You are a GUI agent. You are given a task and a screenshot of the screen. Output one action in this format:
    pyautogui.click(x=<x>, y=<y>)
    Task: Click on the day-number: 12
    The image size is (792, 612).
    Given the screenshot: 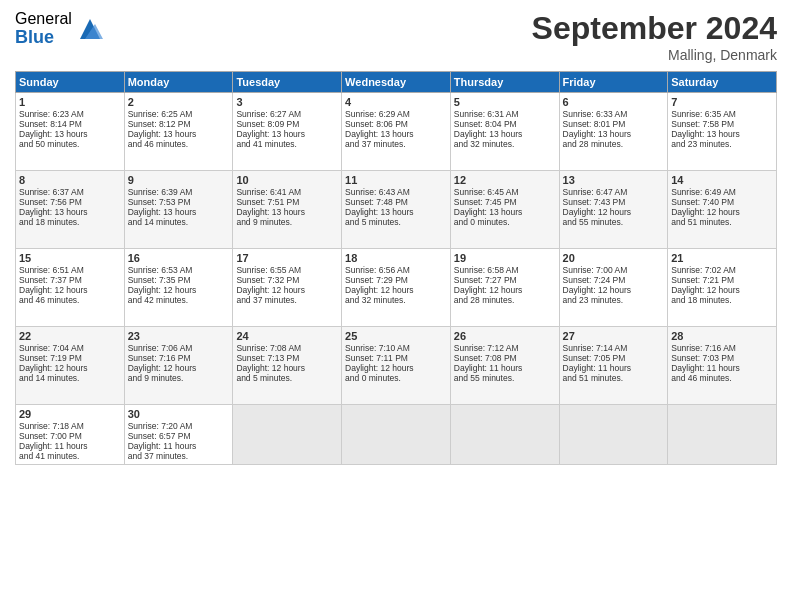 What is the action you would take?
    pyautogui.click(x=505, y=180)
    